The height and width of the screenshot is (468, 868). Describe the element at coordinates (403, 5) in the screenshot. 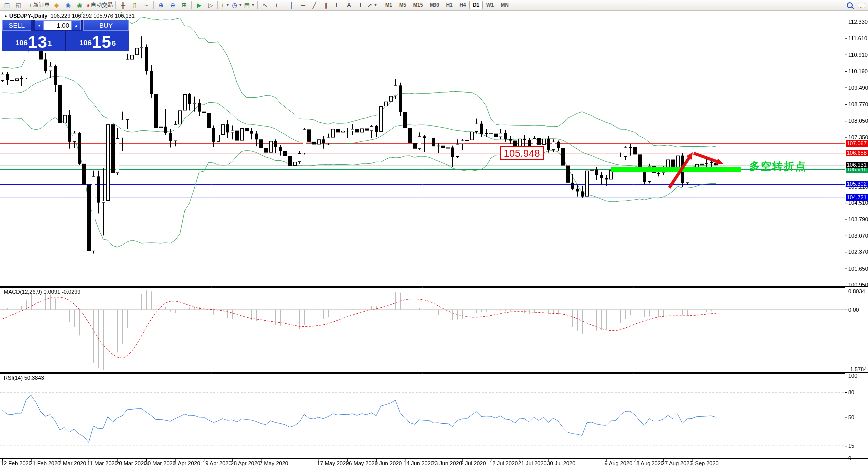

I see `timeframe-m5: M5` at that location.